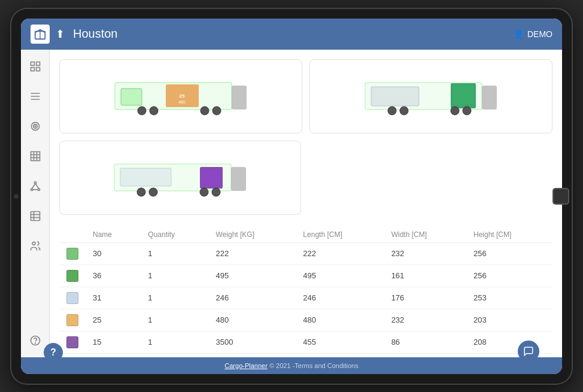  What do you see at coordinates (35, 341) in the screenshot?
I see `sidebar-item-help` at bounding box center [35, 341].